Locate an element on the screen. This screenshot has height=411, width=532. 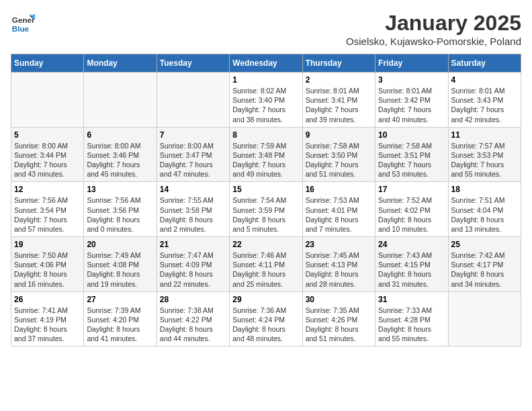
calendar-cell: 27Sunrise: 7:39 AMSunset: 4:20 PMDayligh… is located at coordinates (120, 319).